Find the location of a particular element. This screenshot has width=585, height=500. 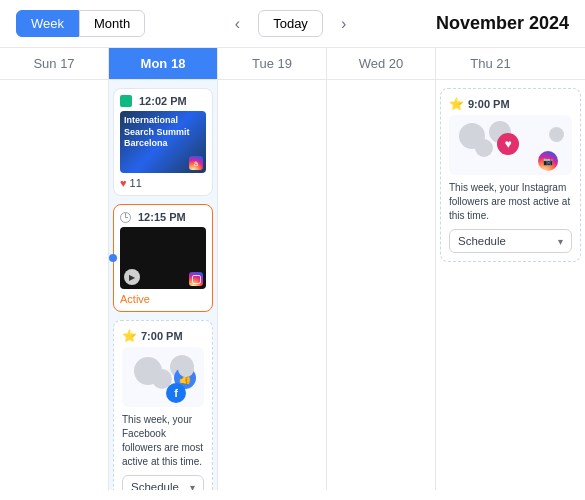

optimal-card-thu: ⭐ 9:00 PM ♥ 📷 This week, your Instagram … is located at coordinates (510, 175).